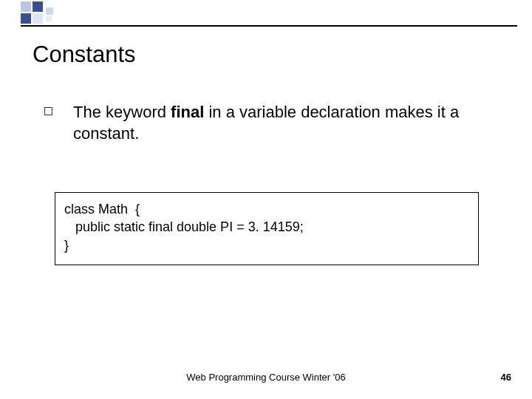 The image size is (532, 399). I want to click on bullet-square-icon, so click(49, 111).